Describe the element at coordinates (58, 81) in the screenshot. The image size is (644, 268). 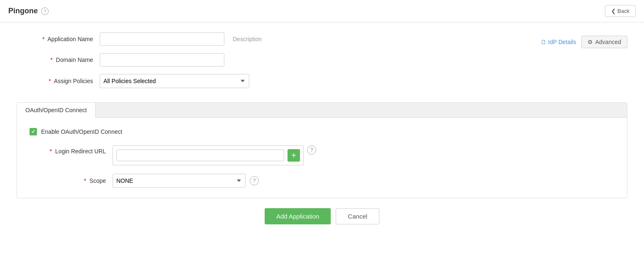
I see `assign-policies-label: * Assign Policies` at that location.